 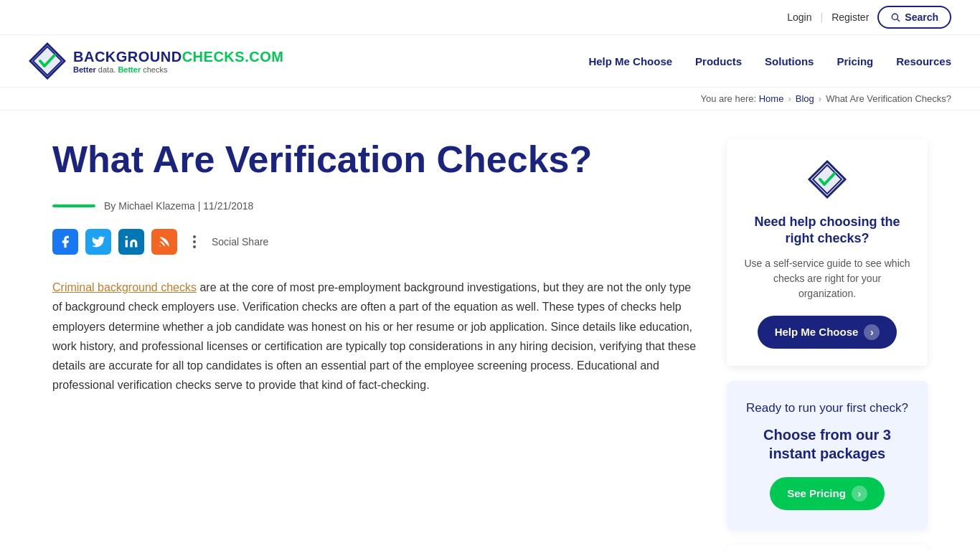 What do you see at coordinates (816, 331) in the screenshot?
I see `help-me-choose-button-label: Help Me Choose` at bounding box center [816, 331].